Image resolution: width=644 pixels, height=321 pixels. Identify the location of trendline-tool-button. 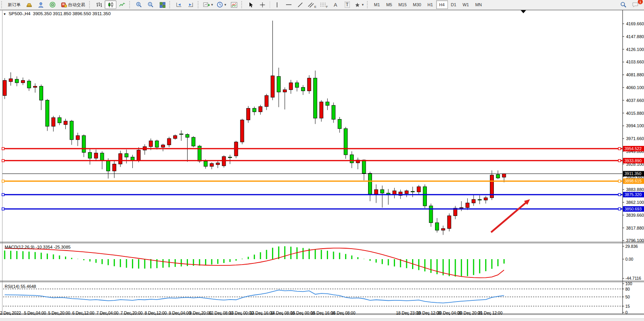
(300, 5).